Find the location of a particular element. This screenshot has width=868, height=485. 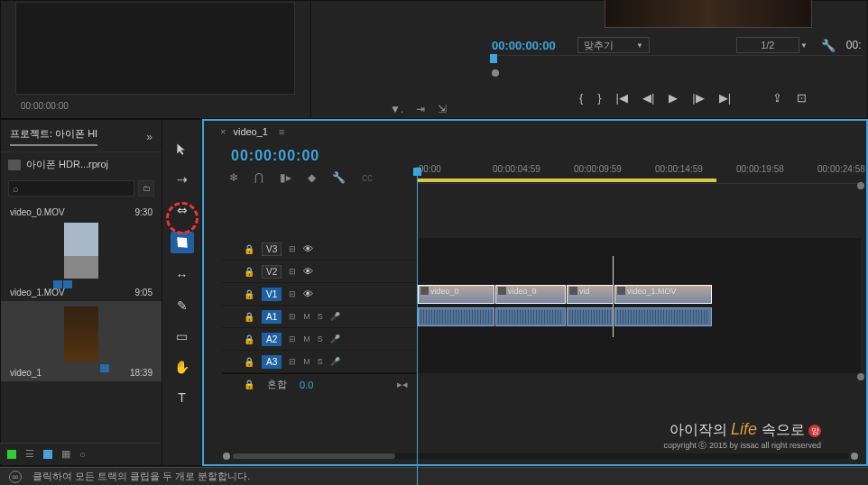

creative-cloud-icon: ∞ is located at coordinates (15, 477).